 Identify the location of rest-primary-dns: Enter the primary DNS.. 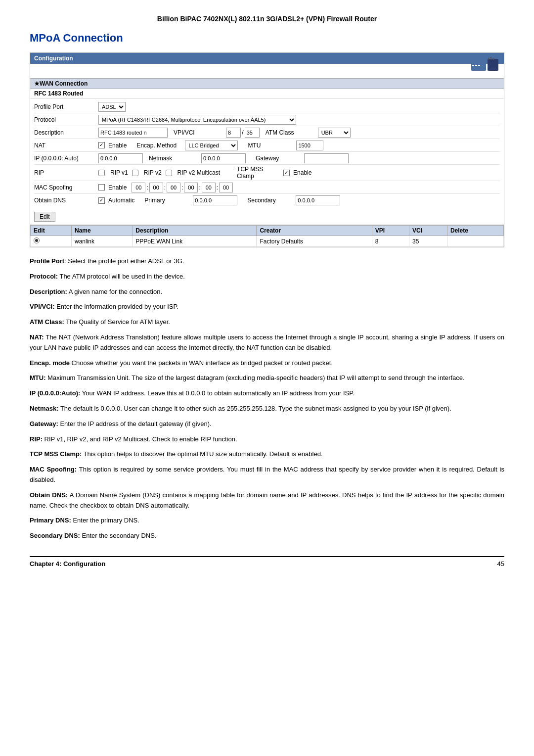
(105, 520).